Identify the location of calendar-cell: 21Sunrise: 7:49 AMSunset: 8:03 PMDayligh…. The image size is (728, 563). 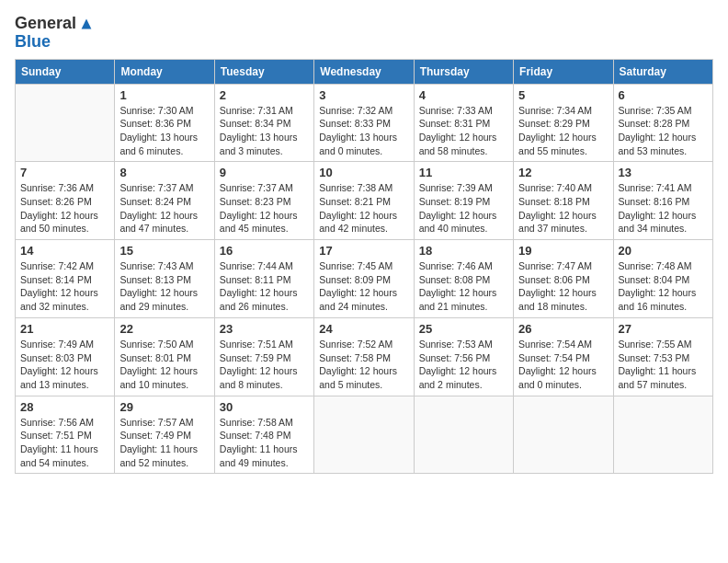
(65, 357).